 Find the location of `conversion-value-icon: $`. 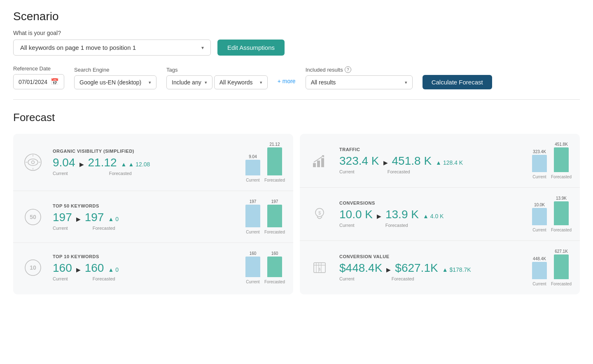

conversion-value-icon: $ is located at coordinates (320, 268).